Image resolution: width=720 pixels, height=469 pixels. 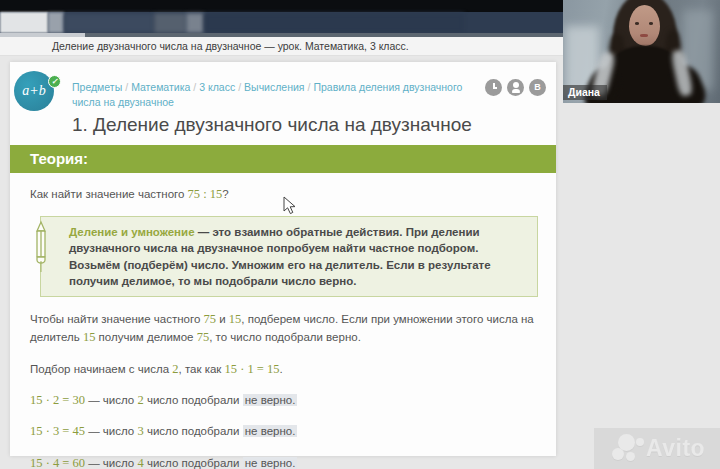 I want to click on active-tab-title: Деление двузначного числа на двузначное …, so click(x=230, y=46).